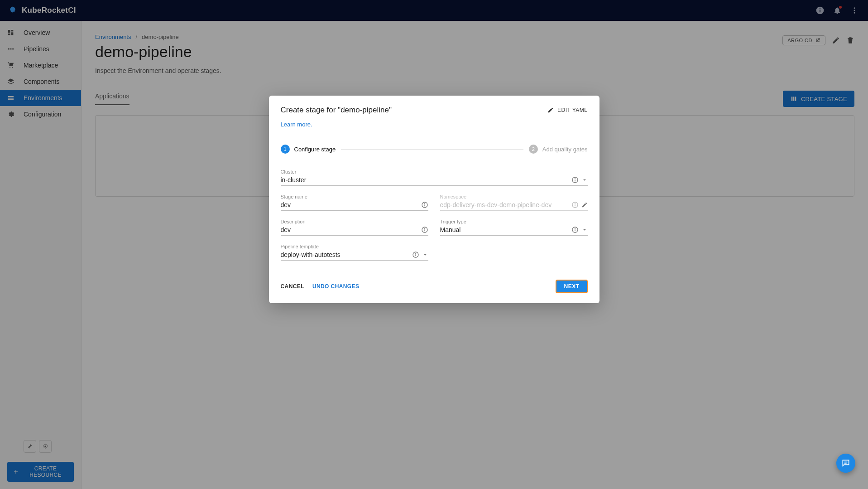 This screenshot has height=489, width=868. Describe the element at coordinates (514, 197) in the screenshot. I see `namespace-label: Namespace` at that location.